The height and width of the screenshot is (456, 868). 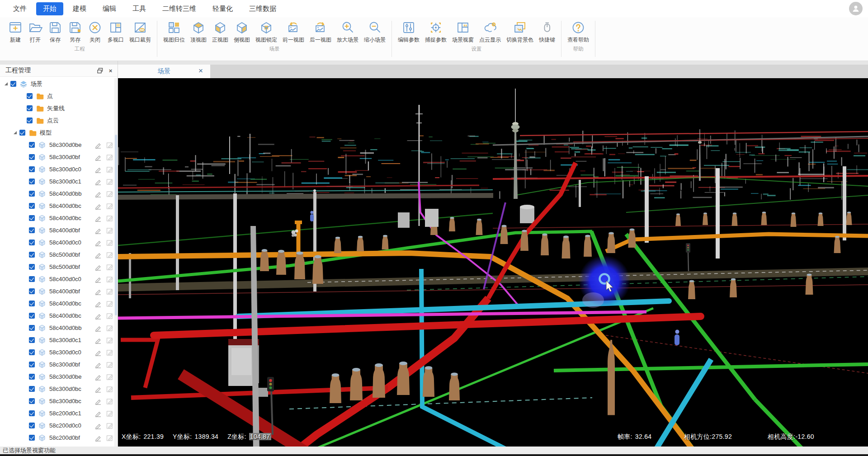 What do you see at coordinates (59, 364) in the screenshot?
I see `tree-node-model-18: 58c300d0bf` at bounding box center [59, 364].